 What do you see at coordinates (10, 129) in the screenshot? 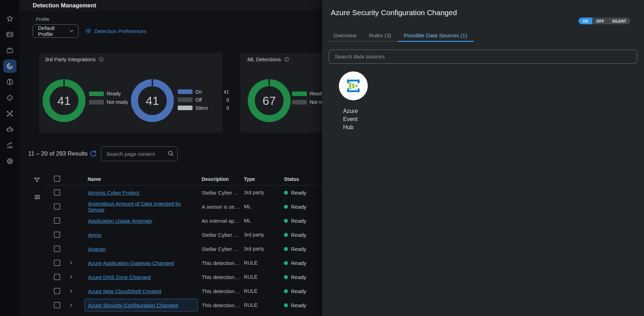
I see `sidebar-item-automation` at bounding box center [10, 129].